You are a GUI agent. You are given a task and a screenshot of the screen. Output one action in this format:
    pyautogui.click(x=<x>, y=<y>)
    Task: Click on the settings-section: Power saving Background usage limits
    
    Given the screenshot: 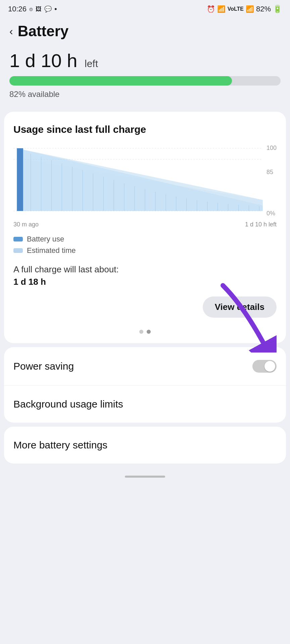 What is the action you would take?
    pyautogui.click(x=145, y=385)
    